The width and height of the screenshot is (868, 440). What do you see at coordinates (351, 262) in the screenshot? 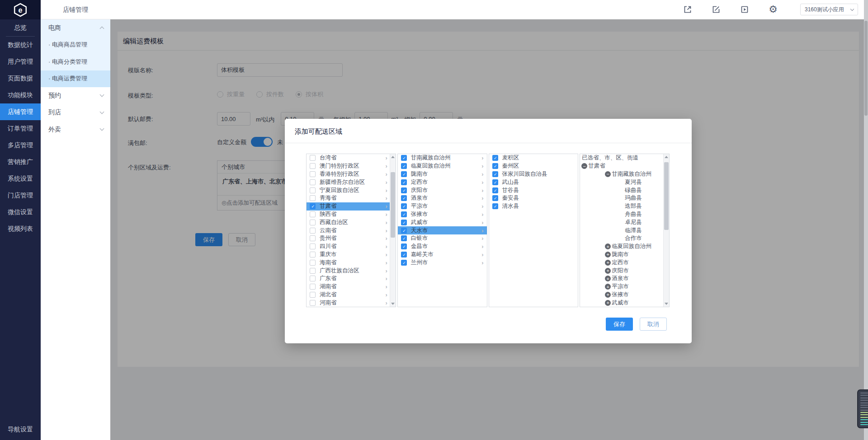
I see `province-row: 海南省 ›` at bounding box center [351, 262].